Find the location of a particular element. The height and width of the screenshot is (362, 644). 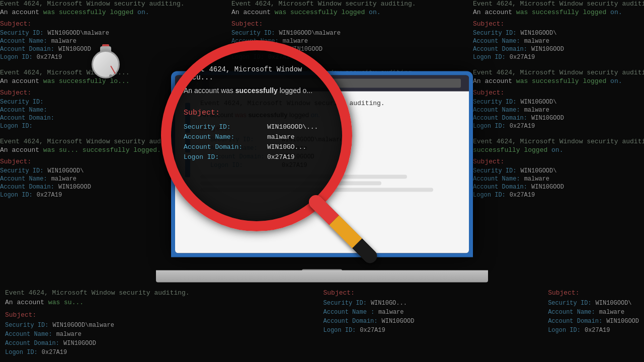

sidebar-bars is located at coordinates (188, 140).